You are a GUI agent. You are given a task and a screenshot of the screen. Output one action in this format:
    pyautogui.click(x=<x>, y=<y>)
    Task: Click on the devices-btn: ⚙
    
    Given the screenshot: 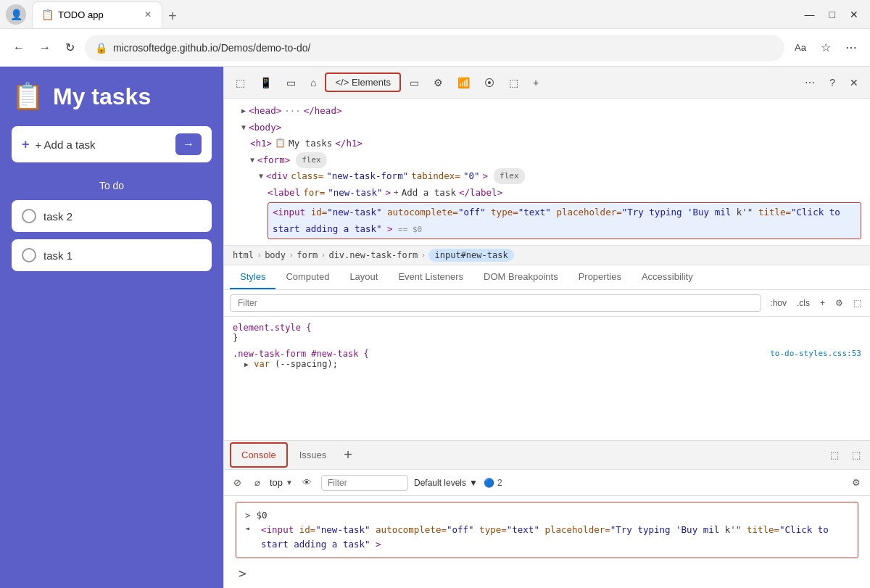 What is the action you would take?
    pyautogui.click(x=438, y=83)
    